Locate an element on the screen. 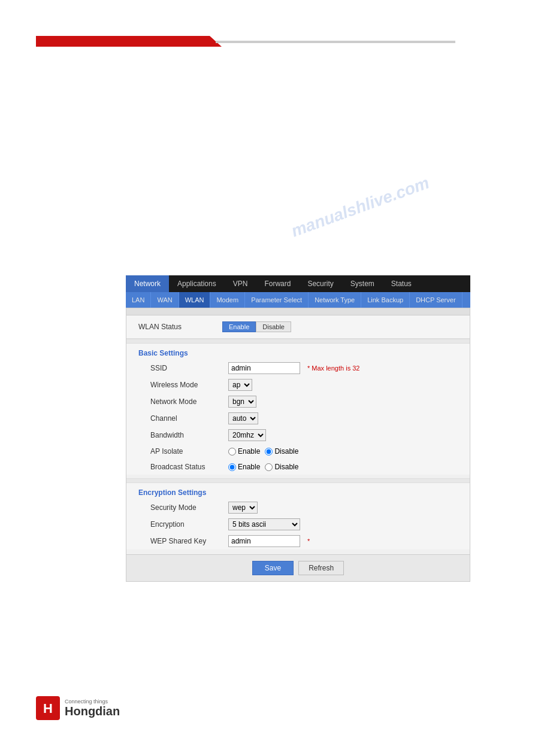  hongdian-logo-icon: H is located at coordinates (48, 708).